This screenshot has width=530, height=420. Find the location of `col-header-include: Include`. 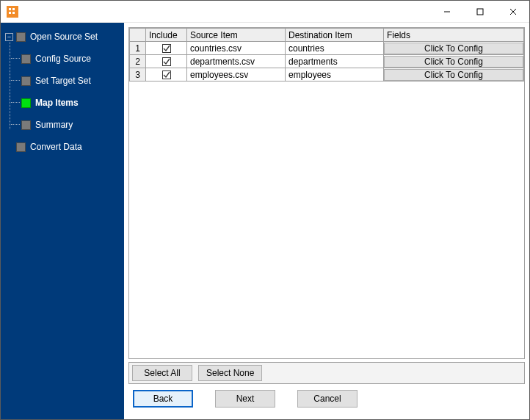

col-header-include: Include is located at coordinates (167, 35).